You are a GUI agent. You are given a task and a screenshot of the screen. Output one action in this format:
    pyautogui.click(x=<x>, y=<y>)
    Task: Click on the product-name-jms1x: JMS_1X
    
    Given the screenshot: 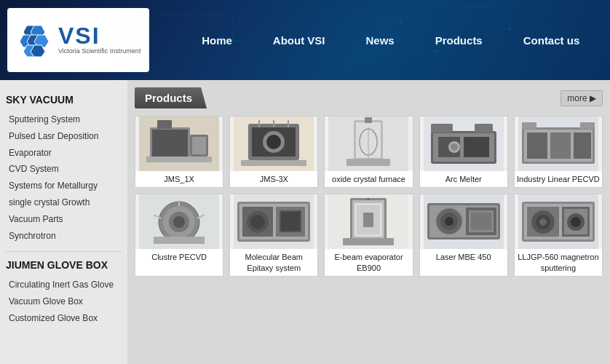 What is the action you would take?
    pyautogui.click(x=179, y=179)
    